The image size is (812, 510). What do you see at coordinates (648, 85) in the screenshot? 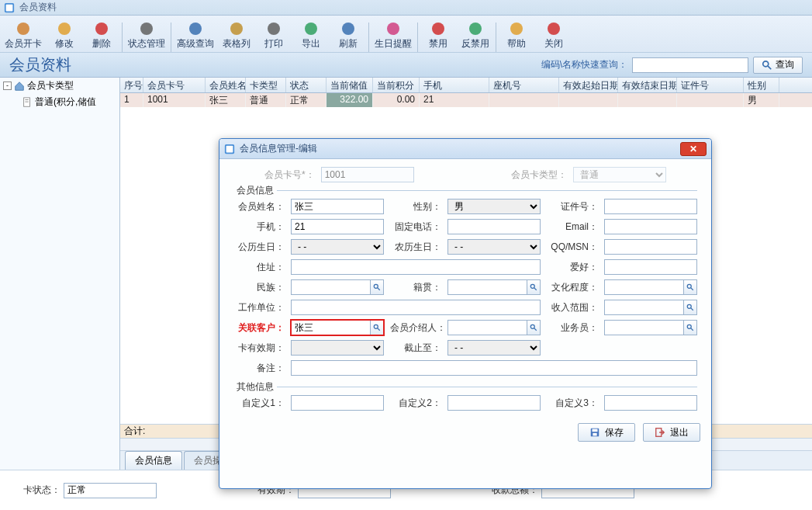
I see `grid-header-cell: 有效结束日期` at bounding box center [648, 85].